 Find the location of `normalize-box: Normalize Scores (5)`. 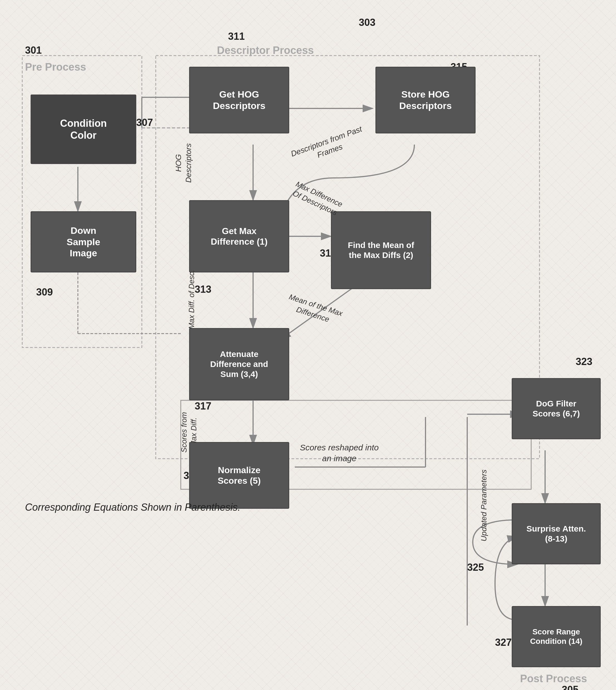

normalize-box: Normalize Scores (5) is located at coordinates (239, 475).